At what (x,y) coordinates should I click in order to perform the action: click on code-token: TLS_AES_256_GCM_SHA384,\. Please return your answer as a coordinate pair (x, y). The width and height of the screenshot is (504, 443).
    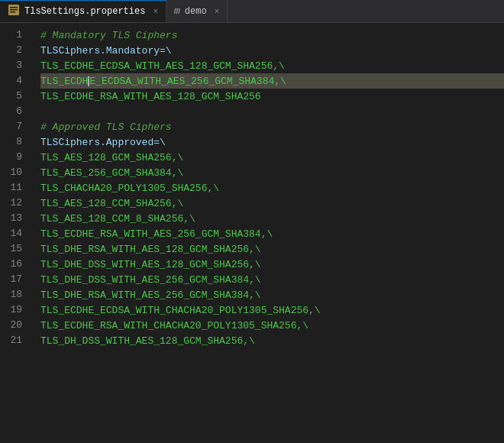
    Looking at the image, I should click on (111, 173).